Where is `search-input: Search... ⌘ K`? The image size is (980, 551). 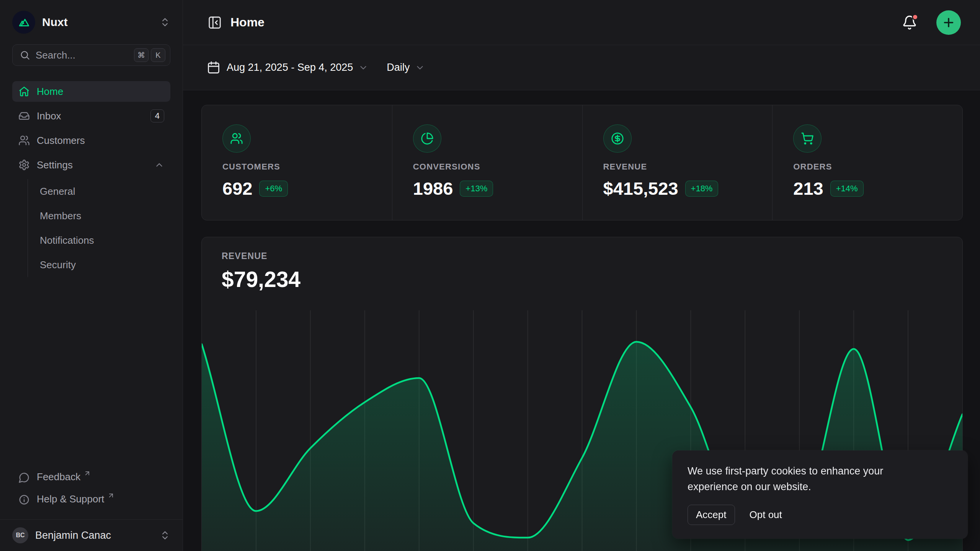
search-input: Search... ⌘ K is located at coordinates (91, 55).